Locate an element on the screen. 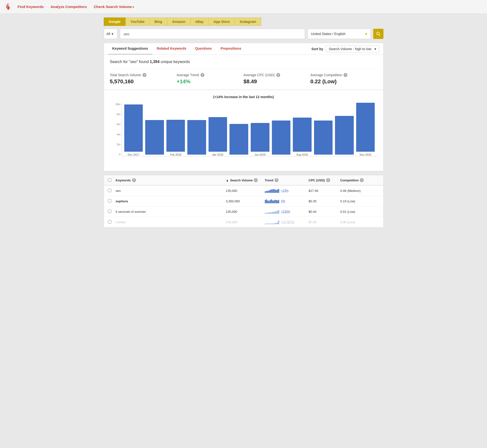 This screenshot has height=448, width=487. keyword-count: 1,394 is located at coordinates (155, 62).